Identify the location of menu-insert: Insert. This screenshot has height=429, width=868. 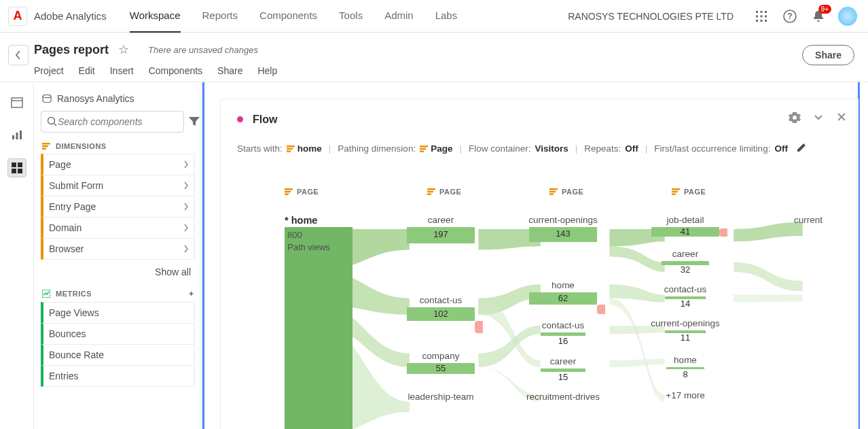
(122, 71).